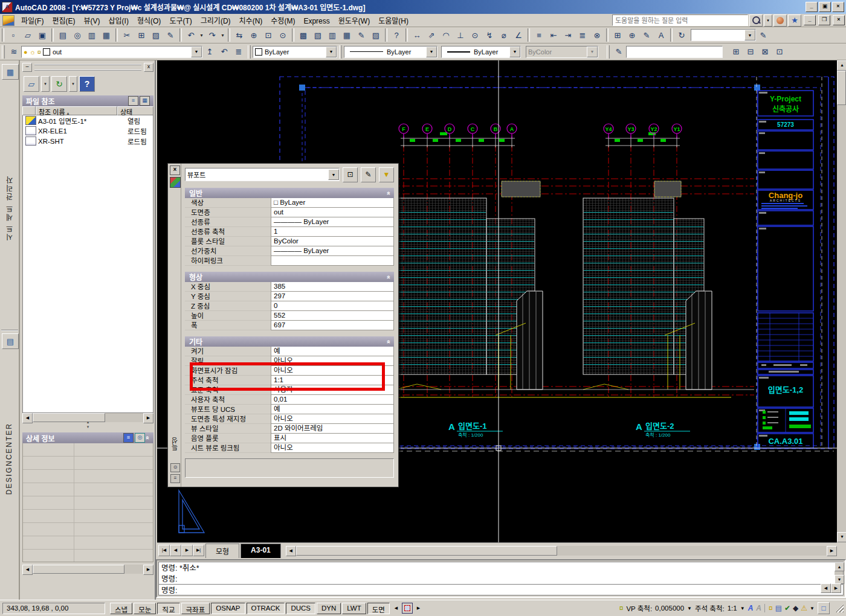 This screenshot has width=846, height=616. What do you see at coordinates (554, 35) in the screenshot?
I see `dim-baseline-button: ⇤` at bounding box center [554, 35].